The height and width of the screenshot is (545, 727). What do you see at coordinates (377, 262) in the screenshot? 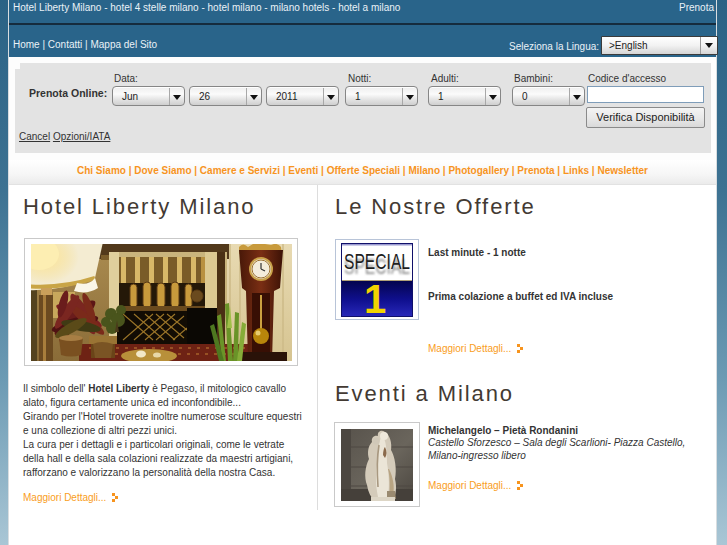
I see `svg-text: SPECIAL` at bounding box center [377, 262].